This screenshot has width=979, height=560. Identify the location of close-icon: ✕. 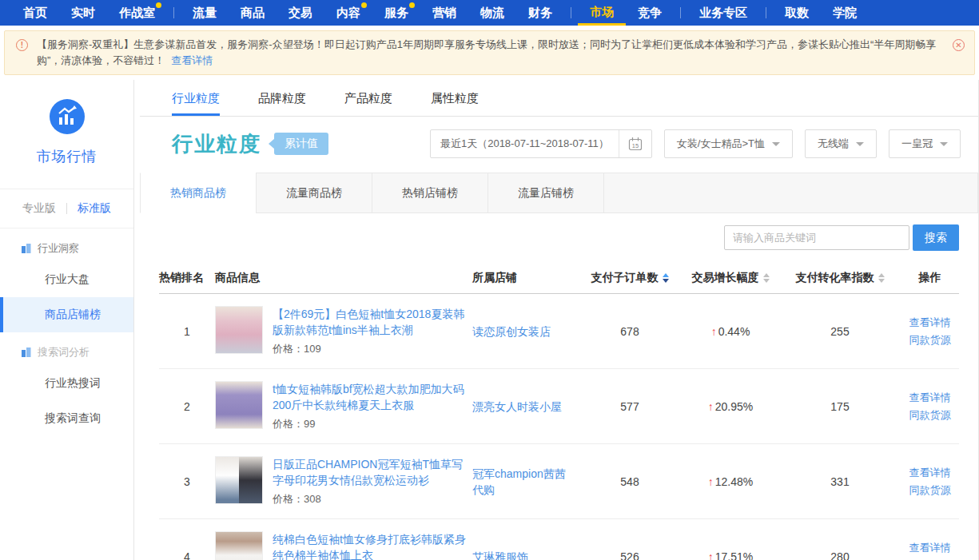
(959, 45).